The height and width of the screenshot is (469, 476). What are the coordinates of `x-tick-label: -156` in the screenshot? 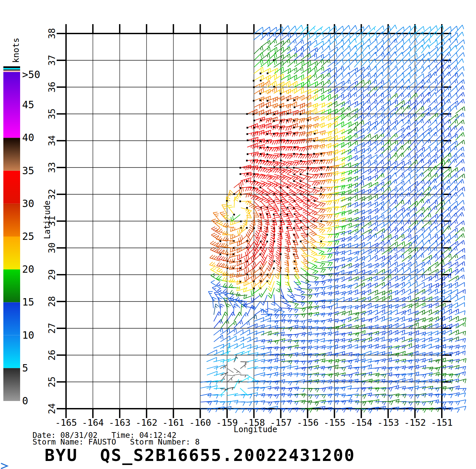 It's located at (308, 423).